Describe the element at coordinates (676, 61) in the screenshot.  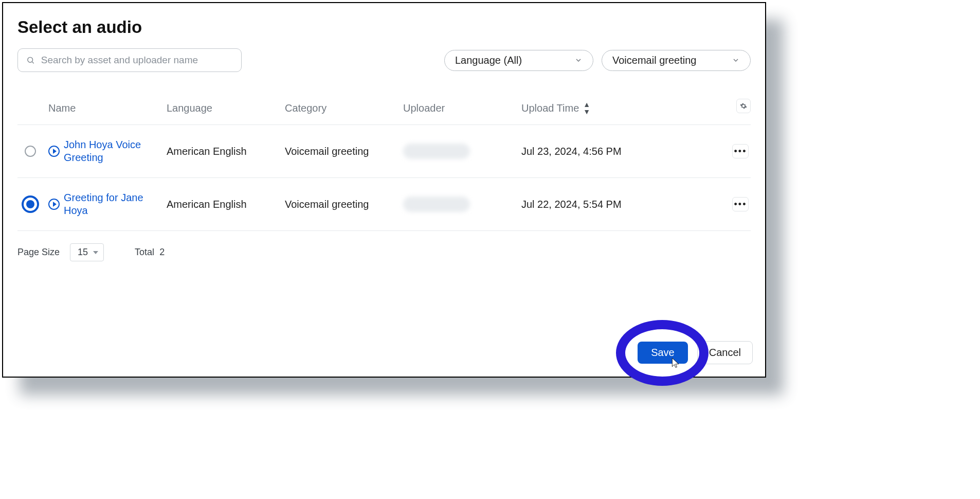
I see `category-filter: Voicemail greeting` at that location.